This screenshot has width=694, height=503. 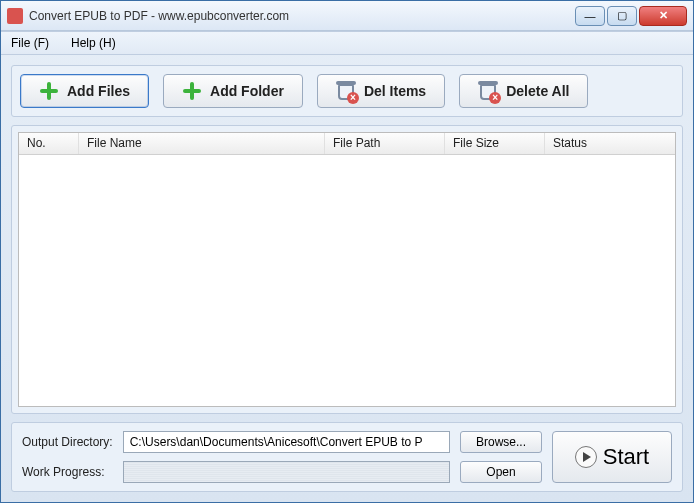 What do you see at coordinates (381, 91) in the screenshot?
I see `del-items-button: × Del Items` at bounding box center [381, 91].